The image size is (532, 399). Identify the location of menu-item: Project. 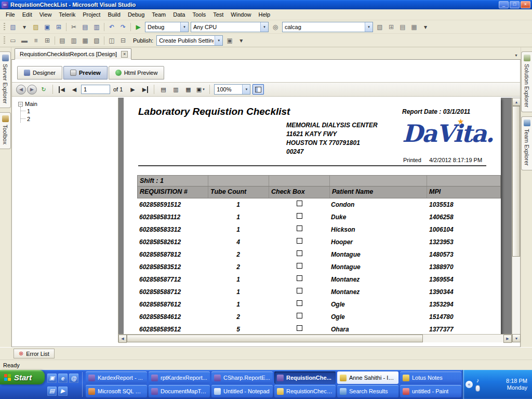
(91, 15).